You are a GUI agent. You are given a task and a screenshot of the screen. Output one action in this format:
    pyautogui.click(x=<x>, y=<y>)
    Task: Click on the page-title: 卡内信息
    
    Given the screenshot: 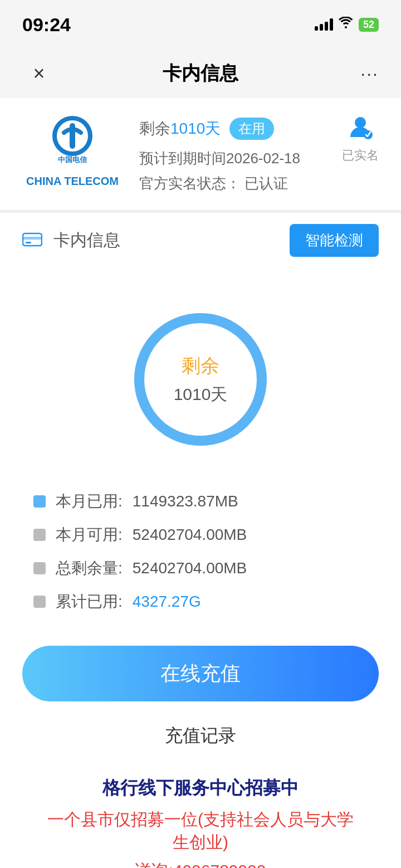 What is the action you would take?
    pyautogui.click(x=200, y=74)
    